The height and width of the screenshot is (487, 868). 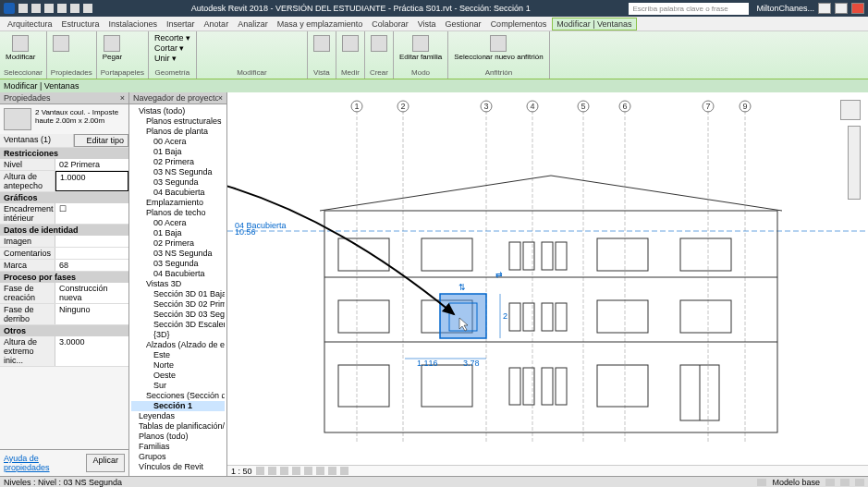 What do you see at coordinates (44, 463) in the screenshot?
I see `properties-help-link: Ayuda de propiedades` at bounding box center [44, 463].